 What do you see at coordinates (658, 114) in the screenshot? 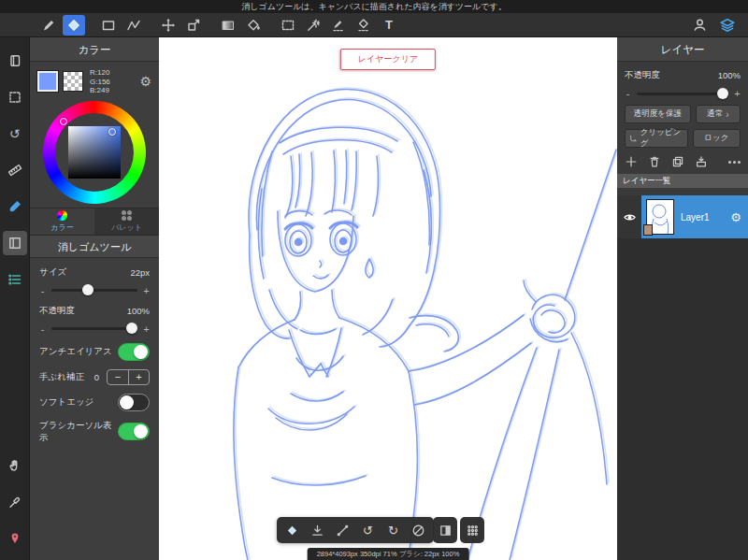
I see `protect-alpha-button: 透明度を保護` at bounding box center [658, 114].